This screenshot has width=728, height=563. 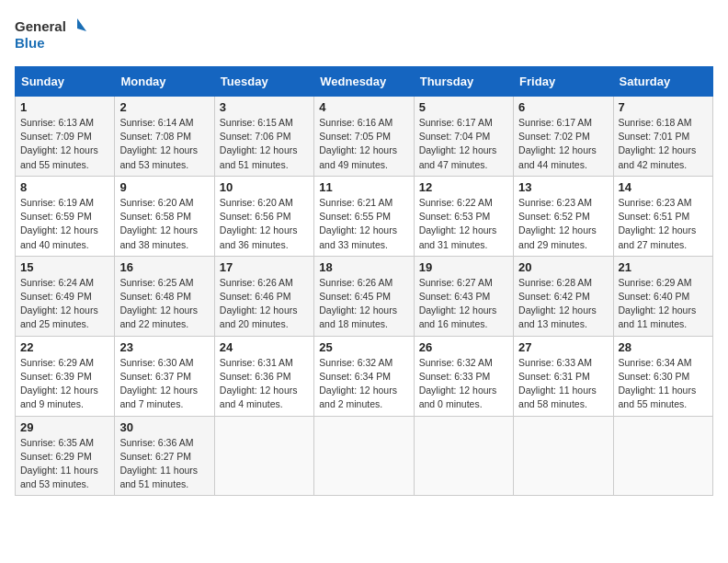 I want to click on day-number: 19, so click(x=463, y=267).